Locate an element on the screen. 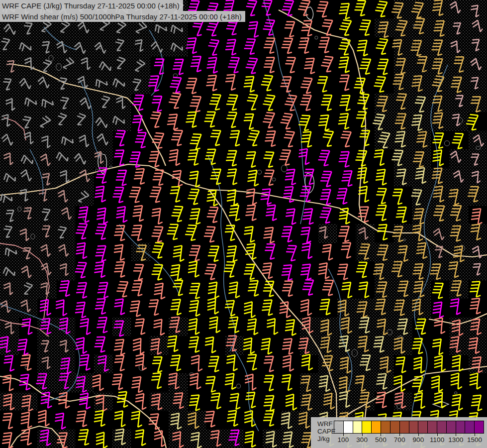 This screenshot has height=448, width=487. title-cape-line: WRF CAPE (J/kg) Thursday 27-11-2025 00:0… is located at coordinates (92, 5).